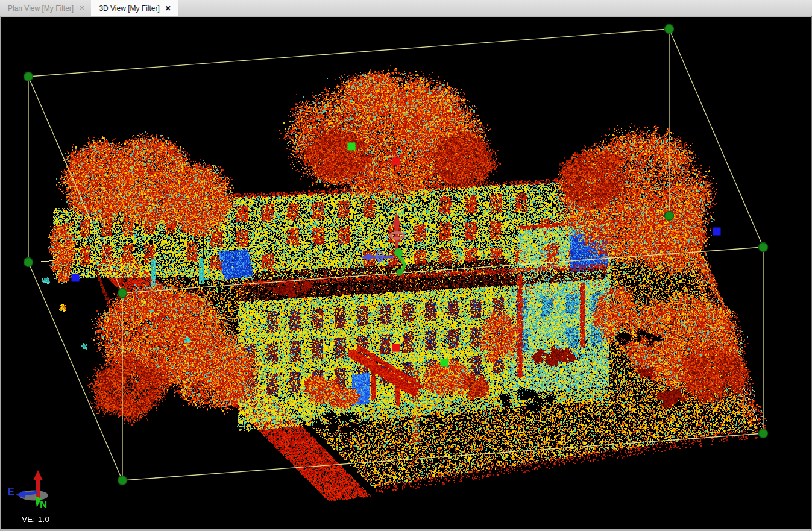  What do you see at coordinates (29, 263) in the screenshot?
I see `bbox-corner-handle-bbl` at bounding box center [29, 263].